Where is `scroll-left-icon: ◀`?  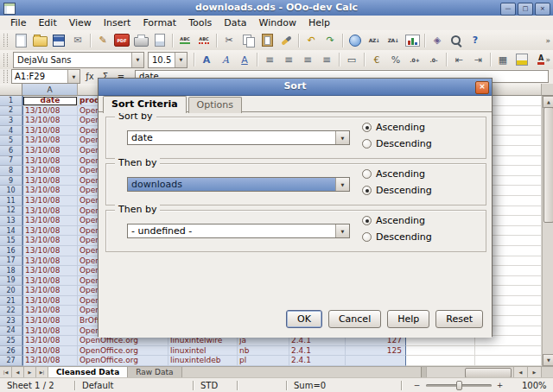 scroll-left-icon: ◀ is located at coordinates (520, 372).